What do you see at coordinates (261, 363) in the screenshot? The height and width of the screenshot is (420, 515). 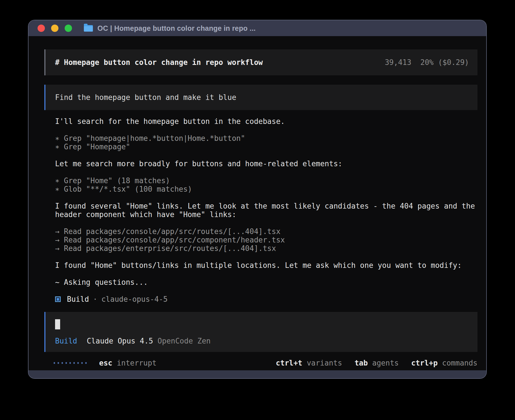 I see `status-bar: esc interrupt ctrl+t variants tab agents…` at bounding box center [261, 363].